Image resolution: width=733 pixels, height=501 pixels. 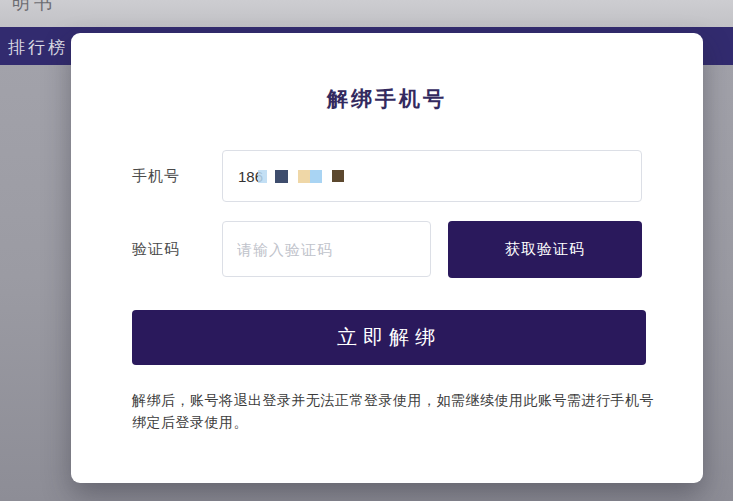 What do you see at coordinates (156, 250) in the screenshot?
I see `code-label: 验证码` at bounding box center [156, 250].